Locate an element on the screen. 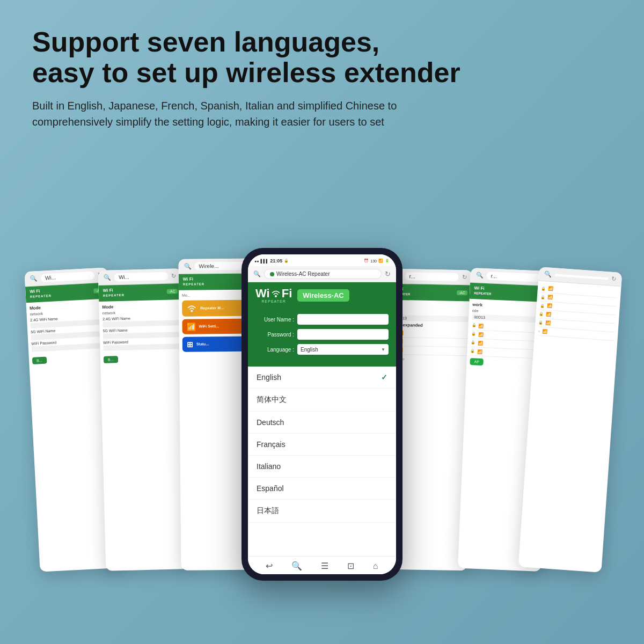  header-section: Support seven languages, easy to set up … is located at coordinates (322, 78).